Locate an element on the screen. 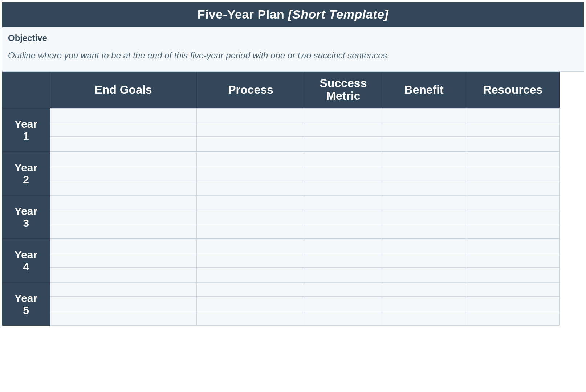  row-header-year-1: Year 1 is located at coordinates (26, 130).